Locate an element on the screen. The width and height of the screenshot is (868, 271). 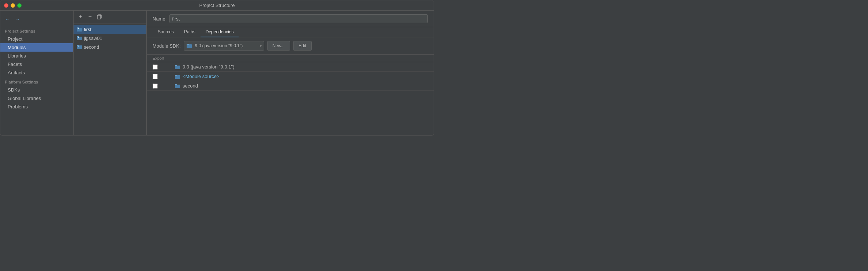
second-module-folder-icon is located at coordinates (177, 86).